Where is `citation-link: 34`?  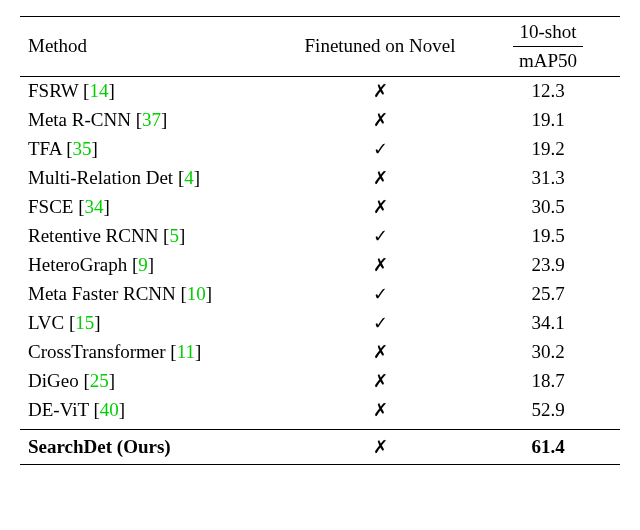
citation-link: 34 is located at coordinates (94, 206).